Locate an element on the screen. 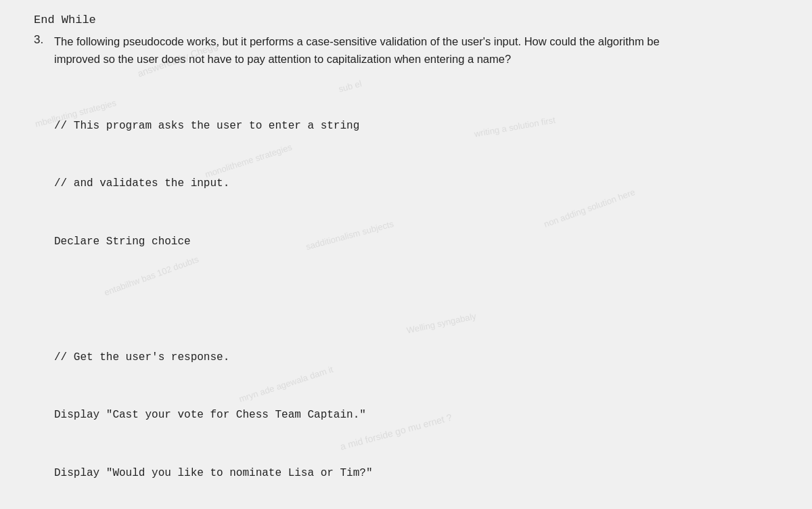 This screenshot has height=509, width=812. code-display2: Display "Would you like to nominate Lisa… is located at coordinates (416, 474).